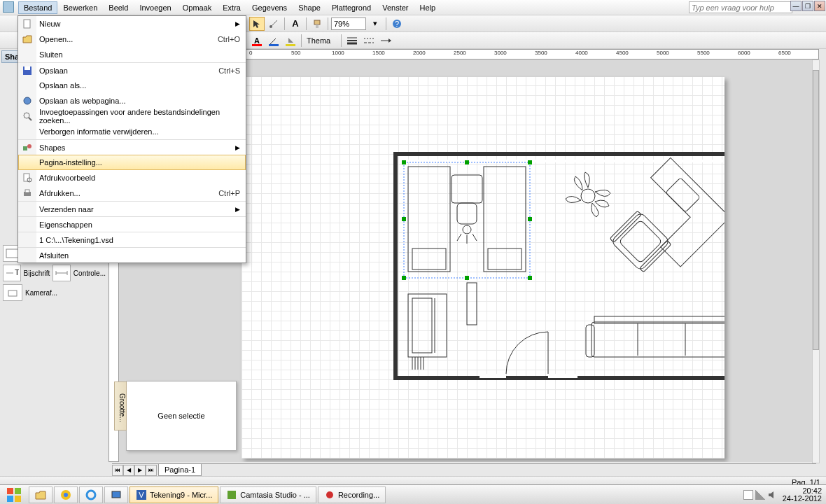 The image size is (826, 504). Describe the element at coordinates (151, 470) in the screenshot. I see `page-last-button: ⏭` at that location.